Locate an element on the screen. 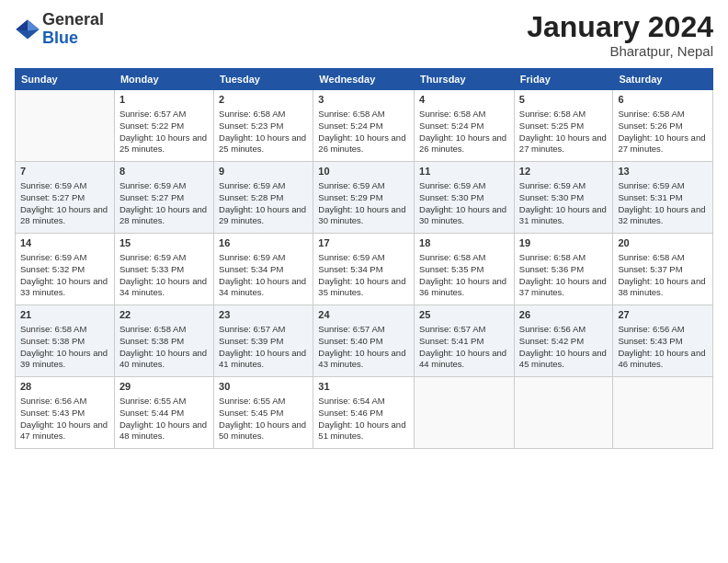 The image size is (728, 563). daylight-text: Daylight: 10 hours and 33 minutes. is located at coordinates (64, 287).